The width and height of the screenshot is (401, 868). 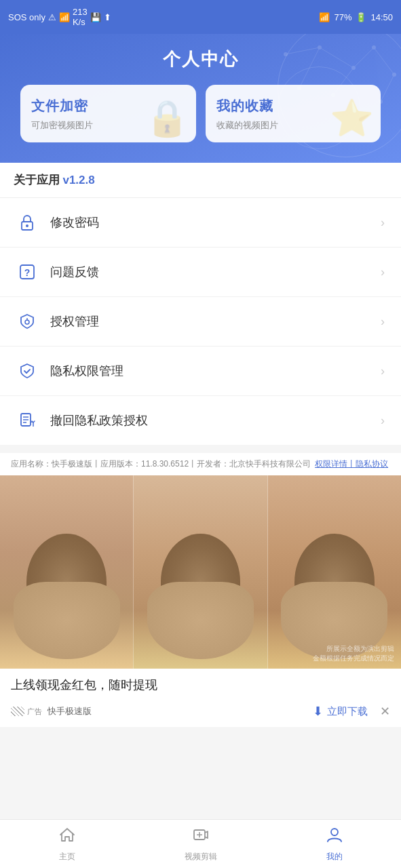 I want to click on feedback-label: 问题反馈, so click(x=216, y=272).